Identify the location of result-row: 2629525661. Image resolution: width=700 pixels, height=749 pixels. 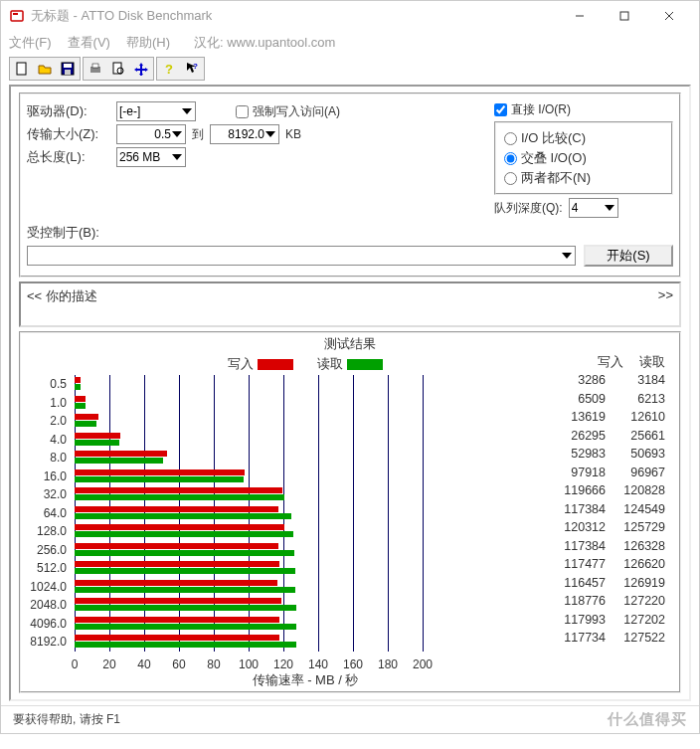
(606, 436).